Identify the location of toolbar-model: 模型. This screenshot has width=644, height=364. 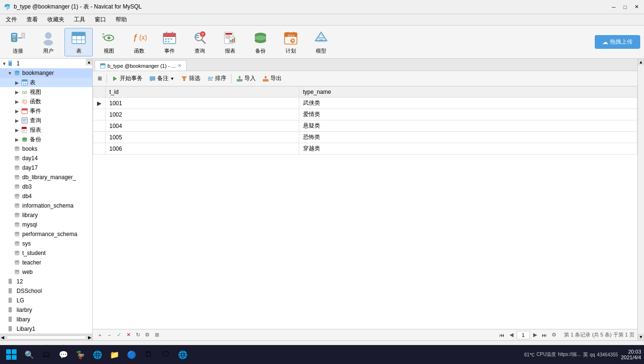
(321, 42).